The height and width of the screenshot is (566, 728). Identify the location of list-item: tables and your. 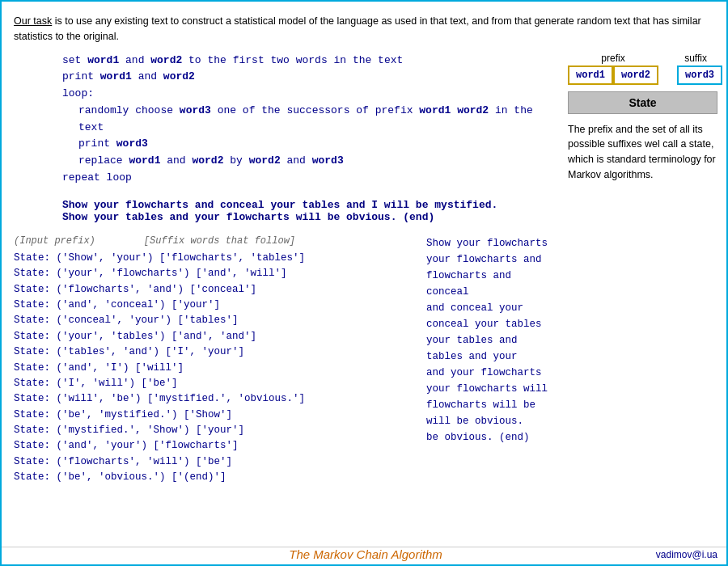
(491, 357).